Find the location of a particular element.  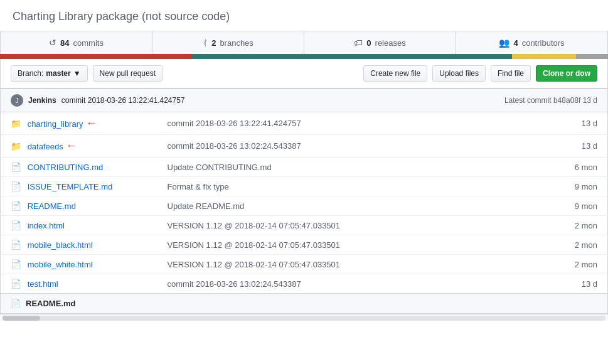

toolbar-right: Create new file Upload files Find file C… is located at coordinates (481, 73).